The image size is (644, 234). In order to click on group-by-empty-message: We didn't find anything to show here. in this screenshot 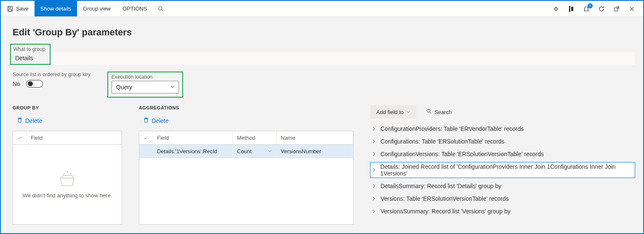, I will do `click(67, 195)`.